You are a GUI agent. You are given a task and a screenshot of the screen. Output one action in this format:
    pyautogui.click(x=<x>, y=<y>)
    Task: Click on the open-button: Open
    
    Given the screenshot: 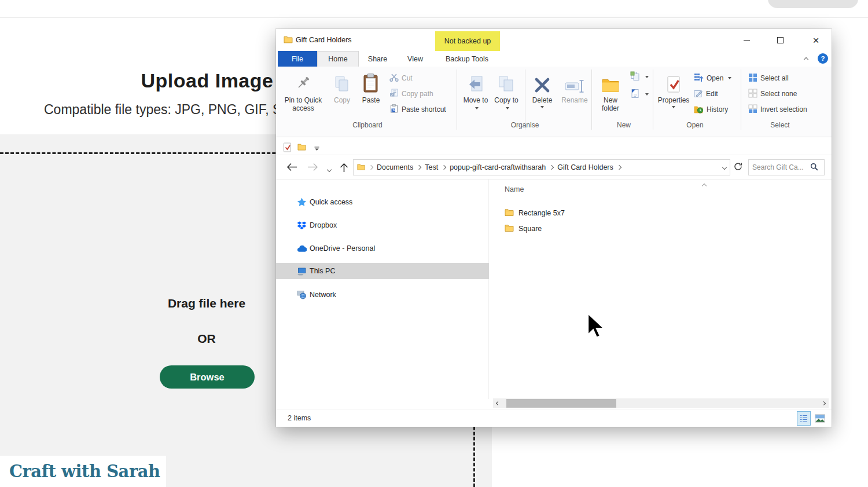 What is the action you would take?
    pyautogui.click(x=713, y=78)
    